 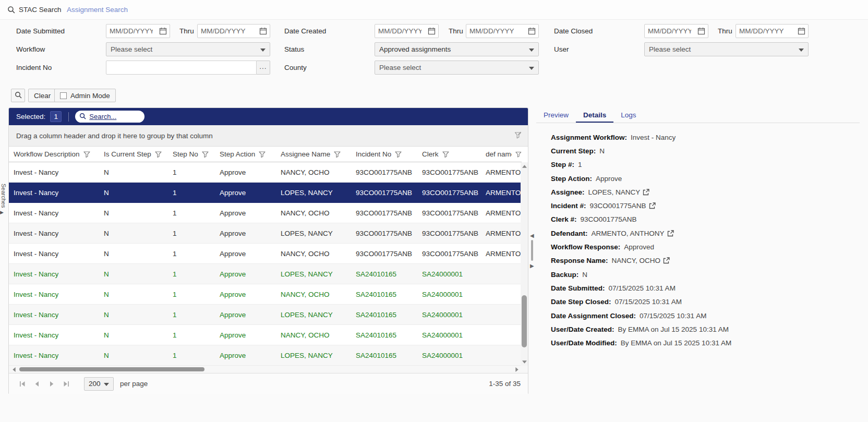 I want to click on date-closed-to-field, so click(x=772, y=31).